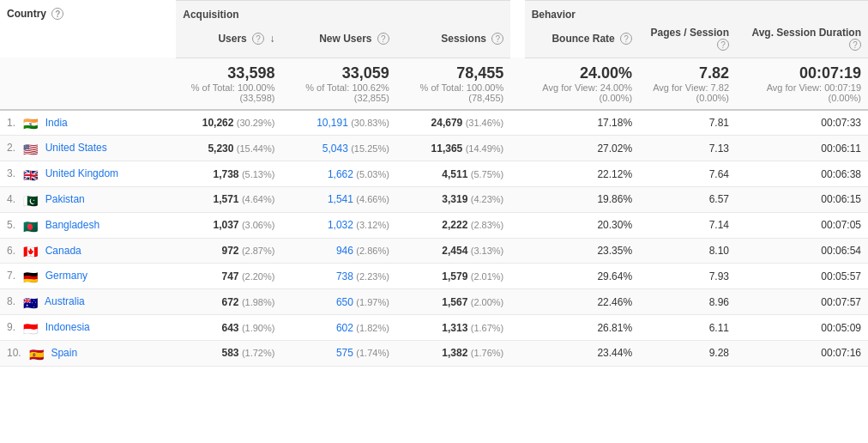 This screenshot has height=443, width=868. I want to click on row-number: 3., so click(11, 173).